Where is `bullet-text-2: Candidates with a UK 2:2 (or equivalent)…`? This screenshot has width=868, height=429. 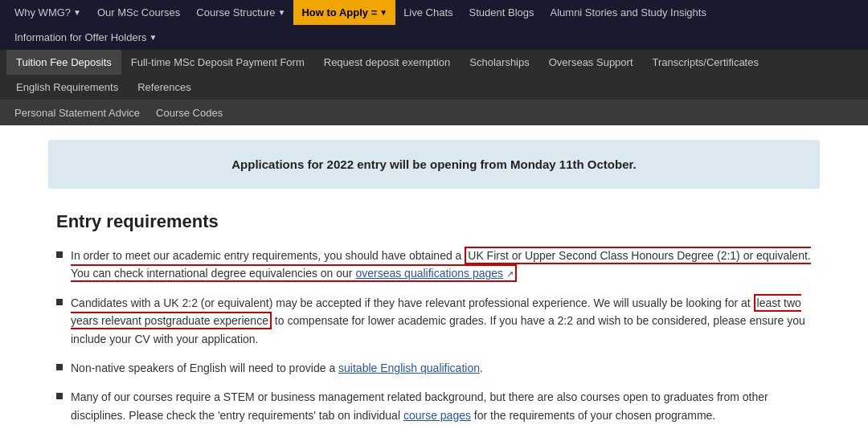
bullet-text-2: Candidates with a UK 2:2 (or equivalent)… is located at coordinates (441, 321).